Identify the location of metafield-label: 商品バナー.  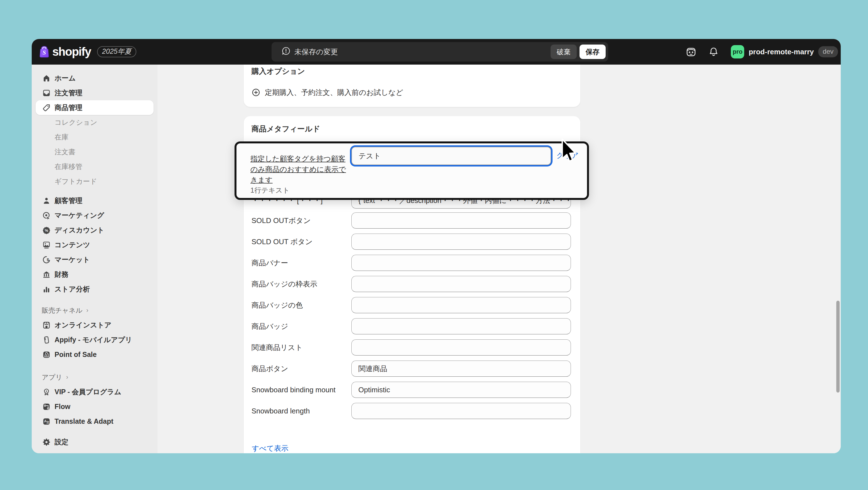
(270, 263).